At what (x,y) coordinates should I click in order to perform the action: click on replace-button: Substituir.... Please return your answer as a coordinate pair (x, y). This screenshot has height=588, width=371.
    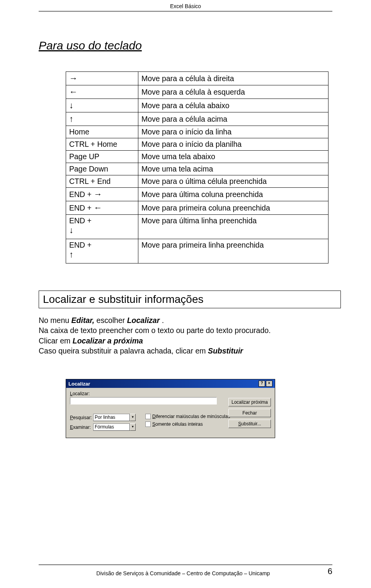
    Looking at the image, I should click on (250, 424).